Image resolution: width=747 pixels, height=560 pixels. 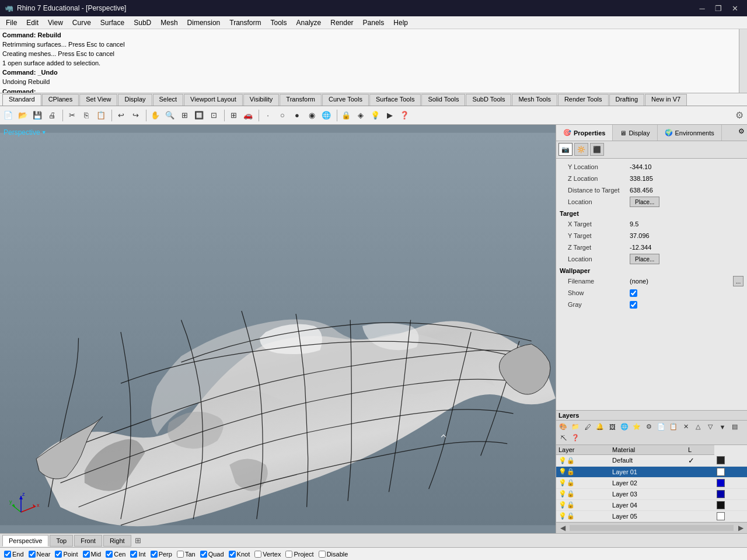 What do you see at coordinates (301, 100) in the screenshot?
I see `toolbar-tab-transform: Transform` at bounding box center [301, 100].